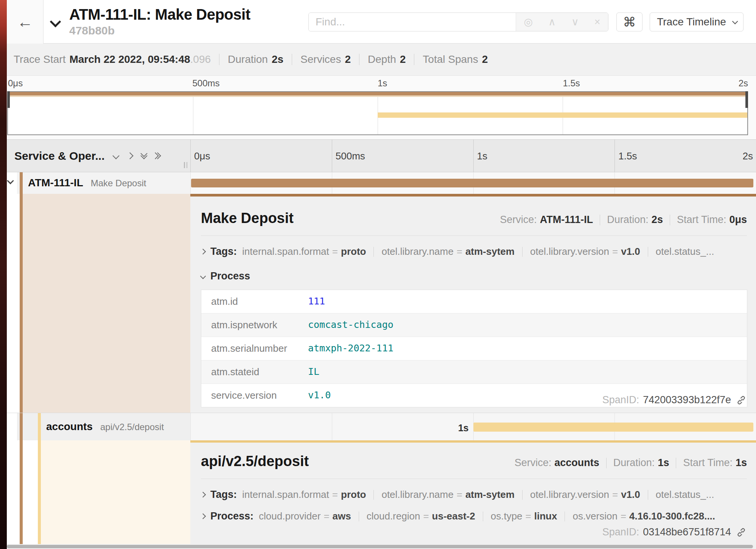 Image resolution: width=756 pixels, height=549 pixels. I want to click on total-spans-label: Total Spans, so click(450, 59).